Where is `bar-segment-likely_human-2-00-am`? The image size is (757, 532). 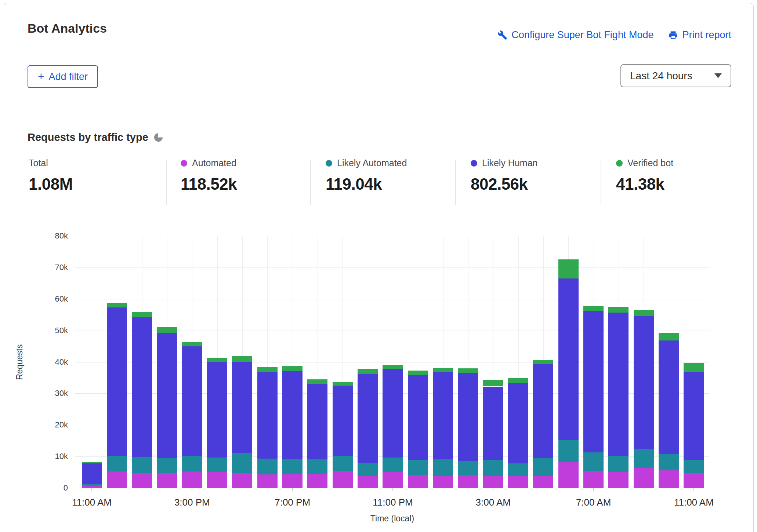 bar-segment-likely_human-2-00-am is located at coordinates (468, 417).